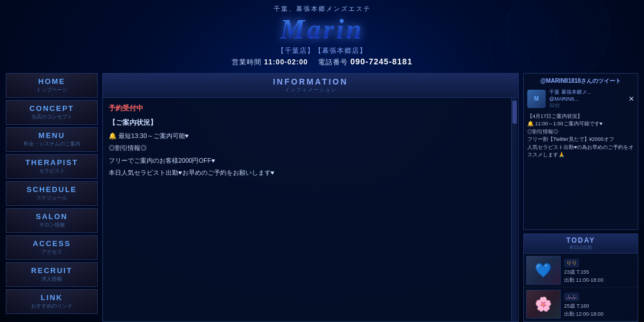 The image size is (644, 322). I want to click on twitter-profile-info: 千葉 幕張本郷メ... @MARIN8... 32分, so click(587, 99).